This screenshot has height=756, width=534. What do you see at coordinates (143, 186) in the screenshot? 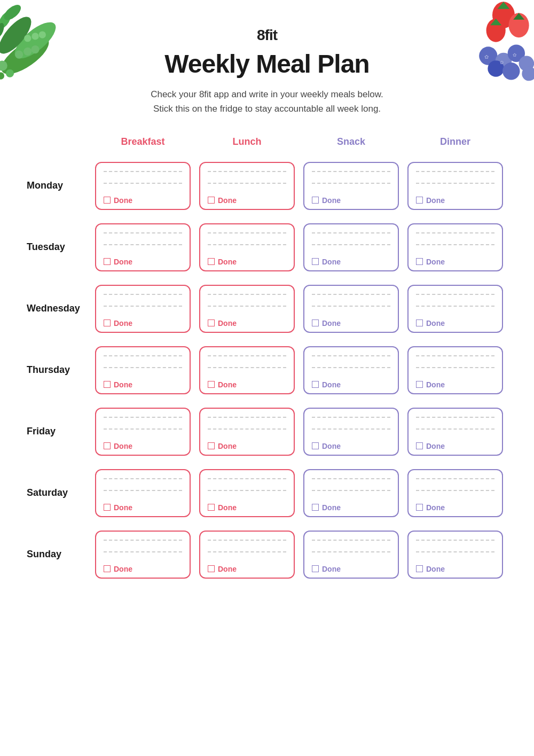
I see `breakfast-box-monday: Done` at bounding box center [143, 186].